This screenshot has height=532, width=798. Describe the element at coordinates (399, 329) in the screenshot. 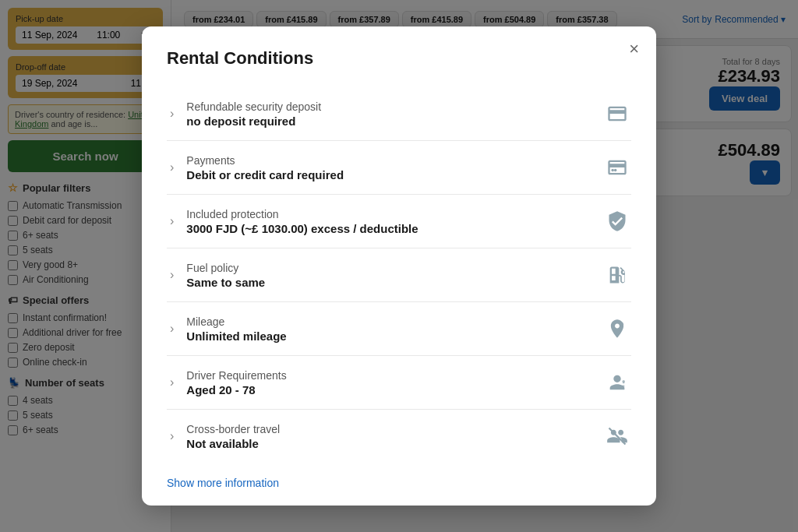

I see `condition-row-mileage: › Mileage Unlimited mileage` at that location.